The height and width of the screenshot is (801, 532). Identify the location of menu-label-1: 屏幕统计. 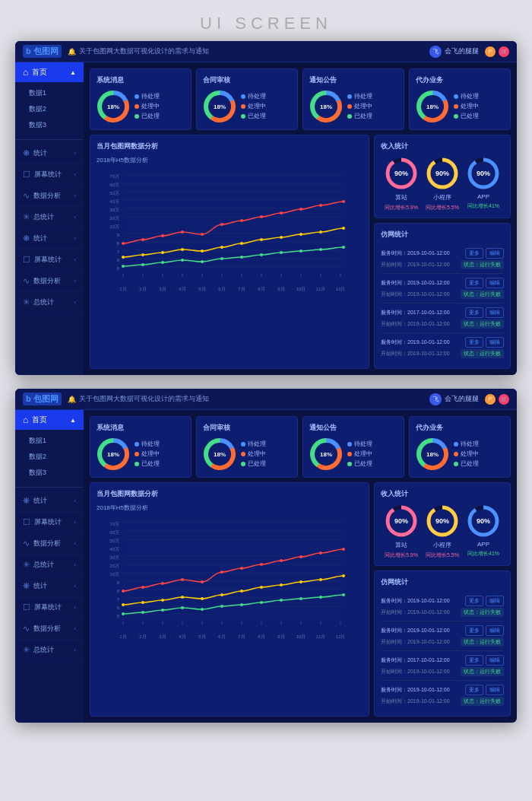
(48, 175).